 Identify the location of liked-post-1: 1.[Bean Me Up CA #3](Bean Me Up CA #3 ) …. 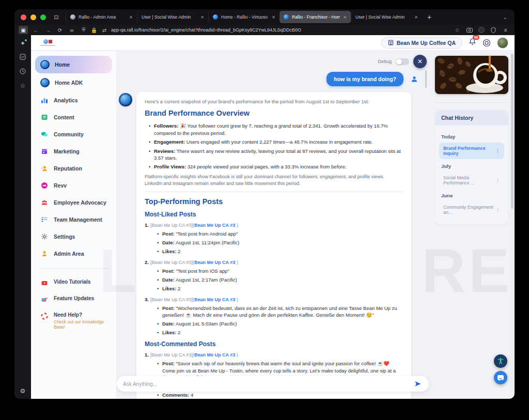
(274, 239).